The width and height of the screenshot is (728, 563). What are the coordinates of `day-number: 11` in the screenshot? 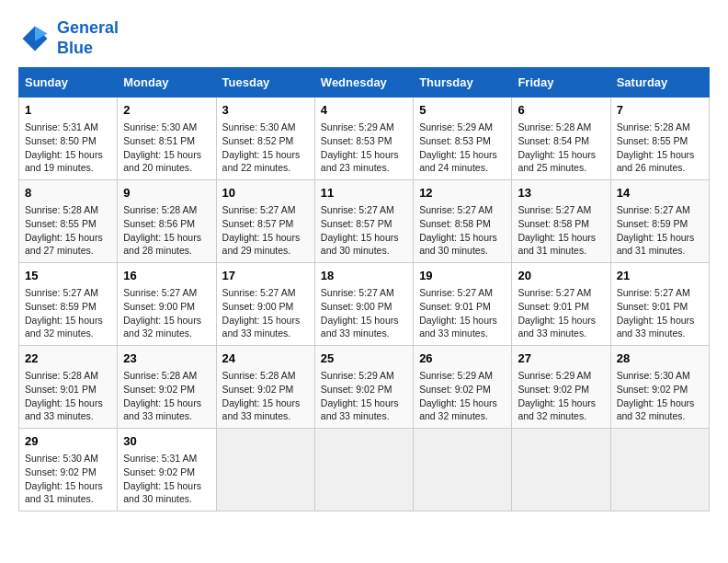 It's located at (364, 193).